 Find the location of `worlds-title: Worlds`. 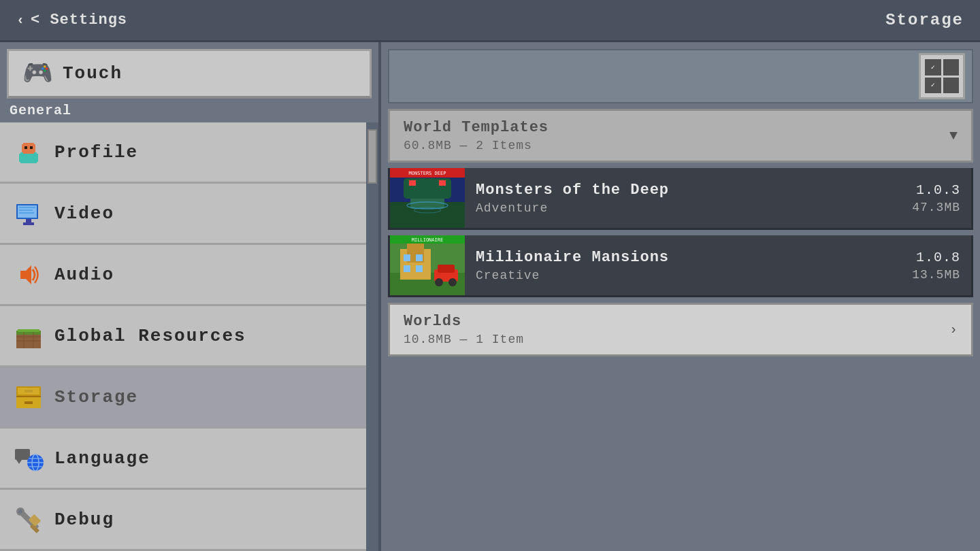

worlds-title: Worlds is located at coordinates (464, 321).